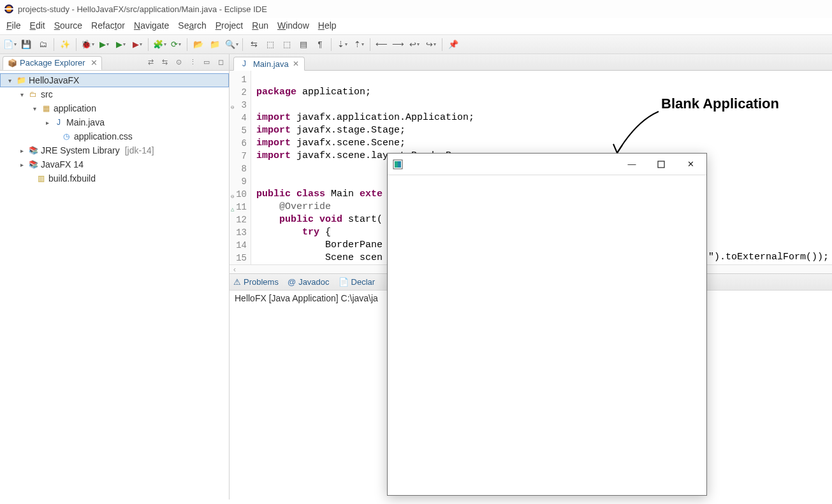 Image resolution: width=832 pixels, height=504 pixels. I want to click on tree-jre: ▸ 📚 JRE System Library [jdk-14], so click(115, 150).